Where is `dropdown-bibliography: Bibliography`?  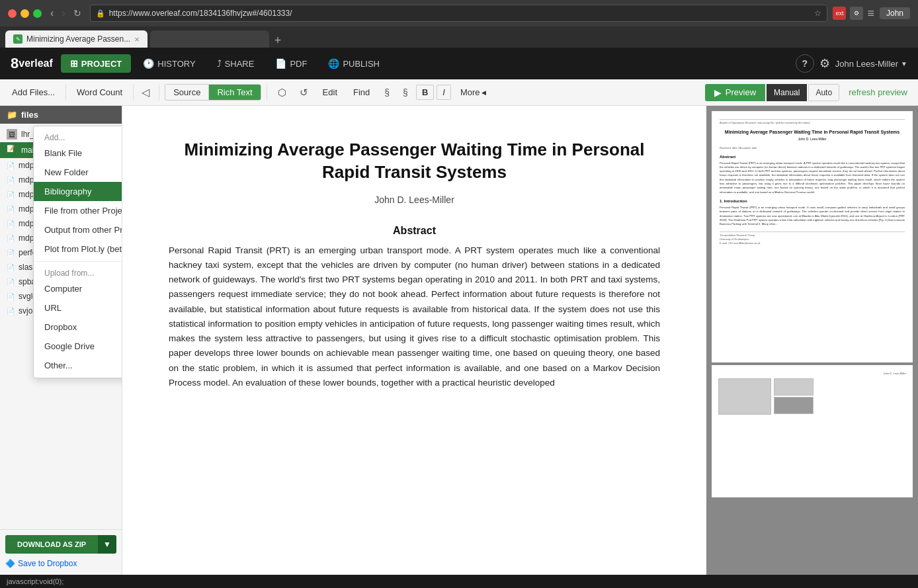
dropdown-bibliography: Bibliography is located at coordinates (78, 192).